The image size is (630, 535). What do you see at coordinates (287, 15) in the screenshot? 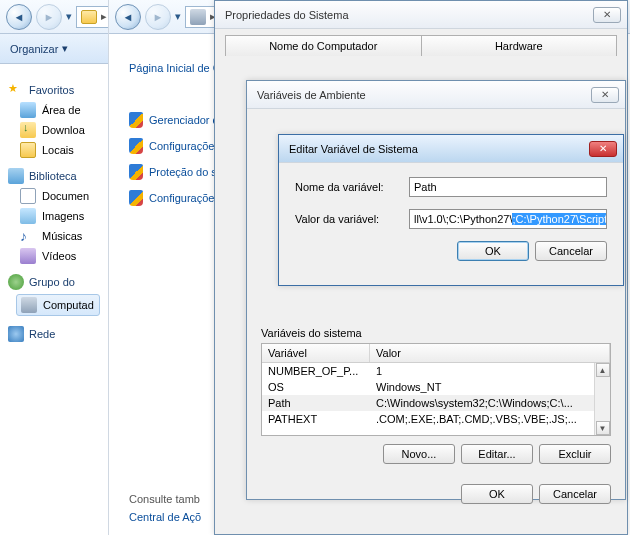
I see `dialog-title: Propriedades do Sistema` at bounding box center [287, 15].